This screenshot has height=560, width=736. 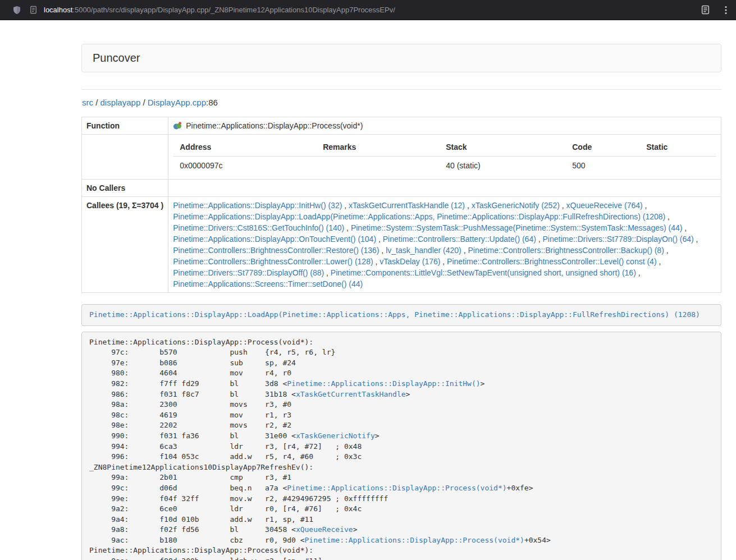 I want to click on disasm-symbol-link: xTaskGetCurrentTaskHandle, so click(x=351, y=394).